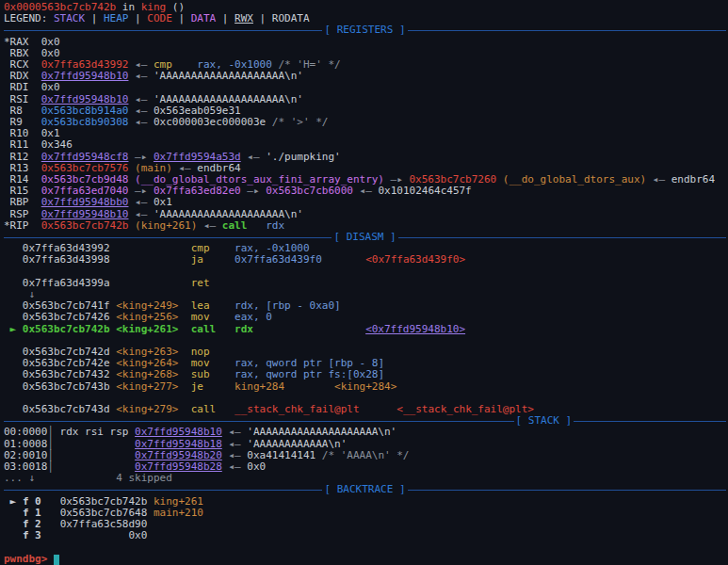 This screenshot has height=565, width=728. I want to click on text-token: ... ↓, so click(19, 478).